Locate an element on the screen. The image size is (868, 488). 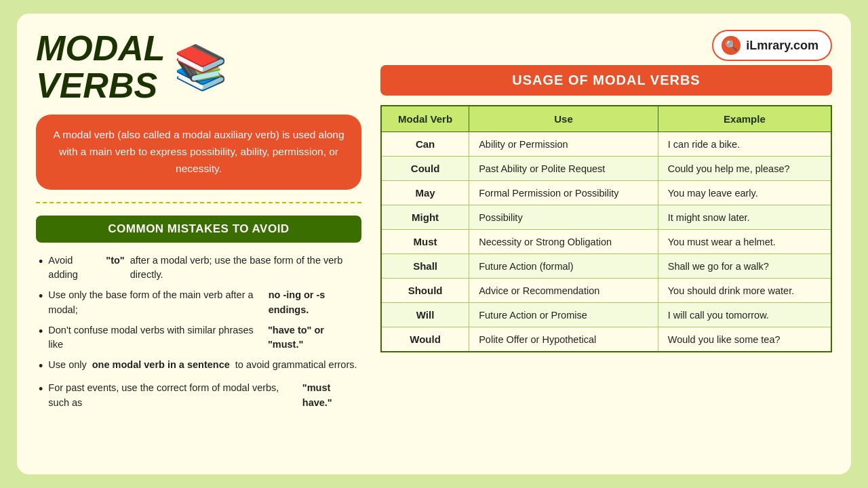
table-header-row: Modal Verb Use Example is located at coordinates (606, 119).